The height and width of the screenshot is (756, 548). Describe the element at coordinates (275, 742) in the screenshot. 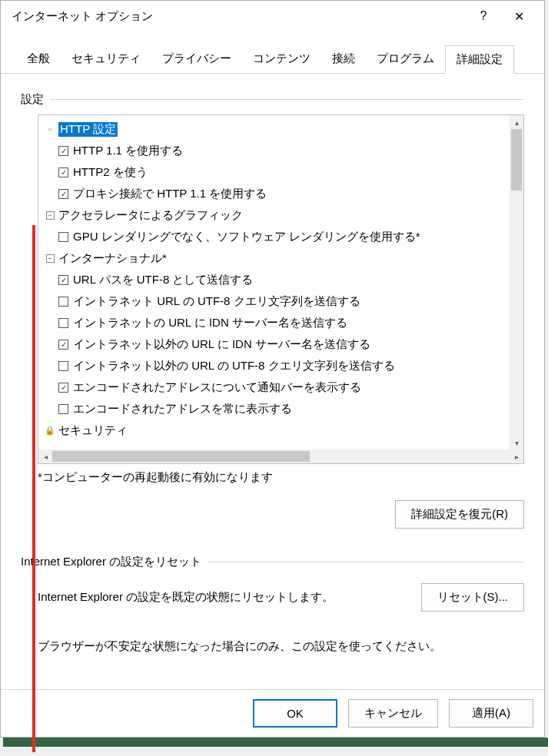

I see `window-shadow` at that location.